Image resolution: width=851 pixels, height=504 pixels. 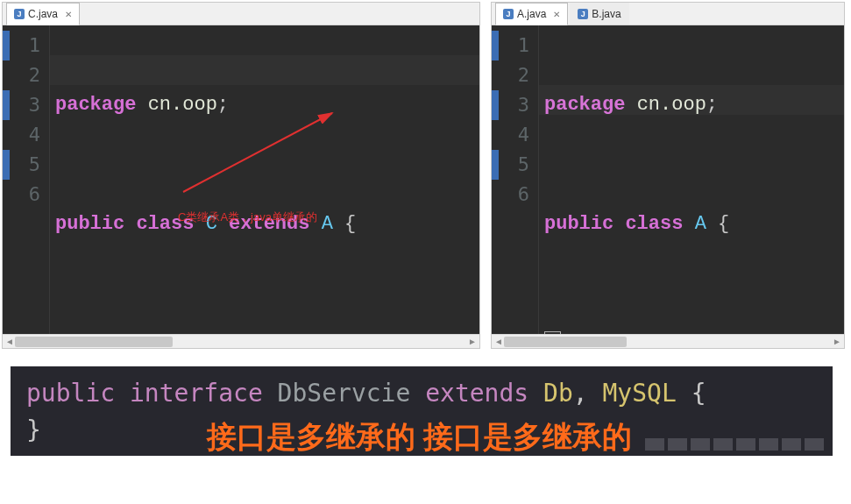 What do you see at coordinates (267, 105) in the screenshot?
I see `code-line: package cn.oop;` at bounding box center [267, 105].